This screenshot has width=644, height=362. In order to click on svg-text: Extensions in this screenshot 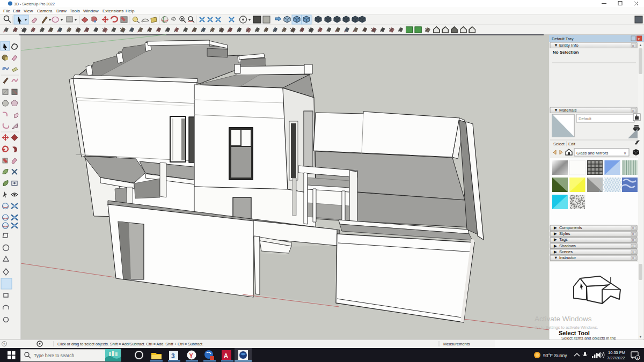, I will do `click(113, 11)`.